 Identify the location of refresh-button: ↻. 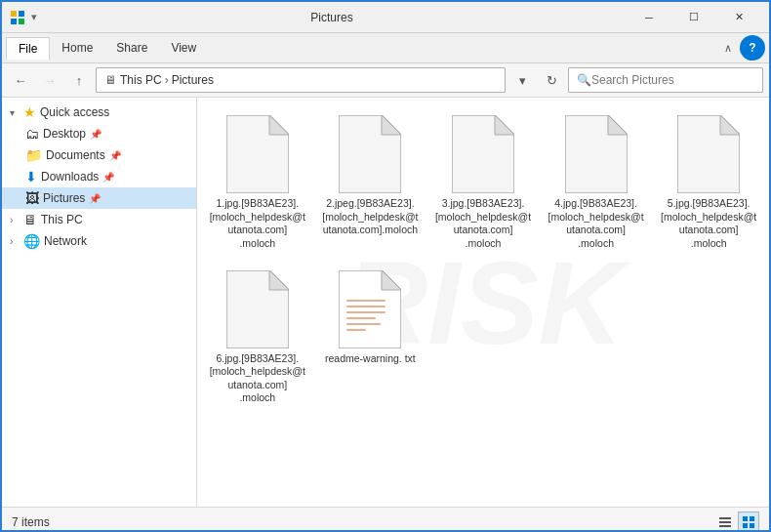
(551, 80).